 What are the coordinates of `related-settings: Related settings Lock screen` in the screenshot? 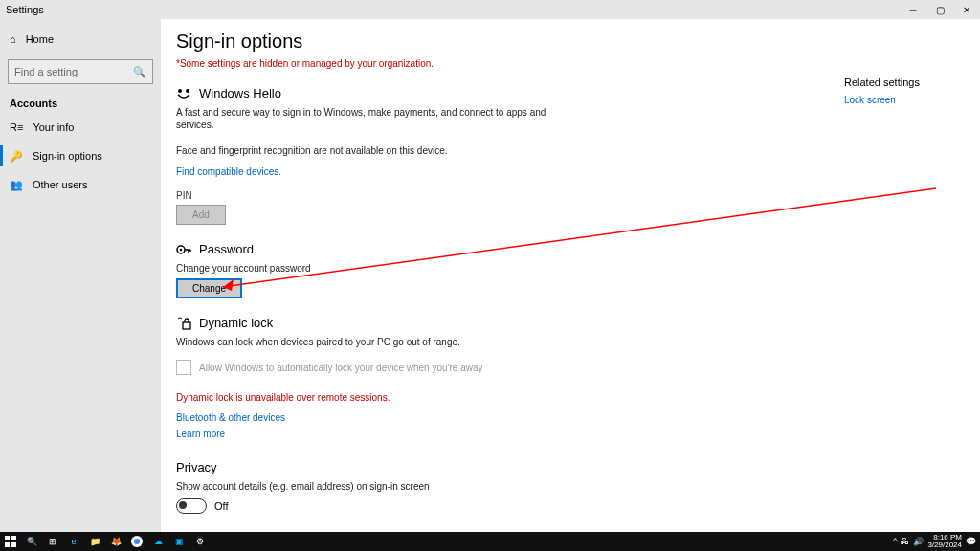 It's located at (902, 91).